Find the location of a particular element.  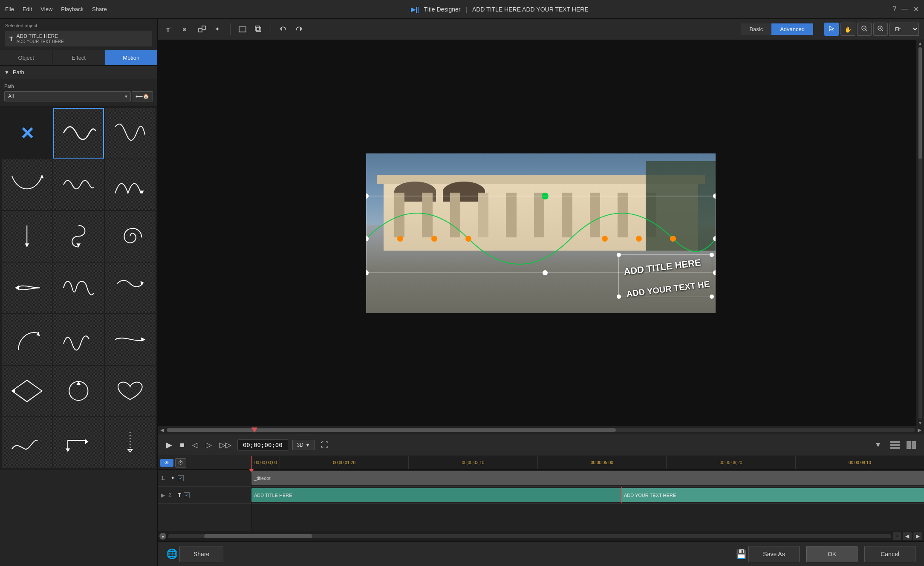

track-expand-2: ▶ is located at coordinates (163, 495).